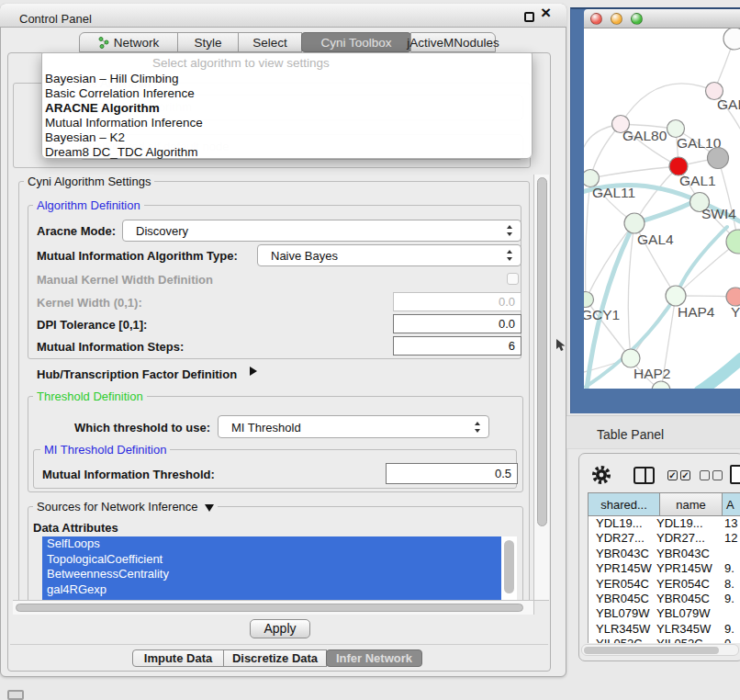 This screenshot has width=740, height=700. I want to click on tab-label: Network, so click(137, 42).